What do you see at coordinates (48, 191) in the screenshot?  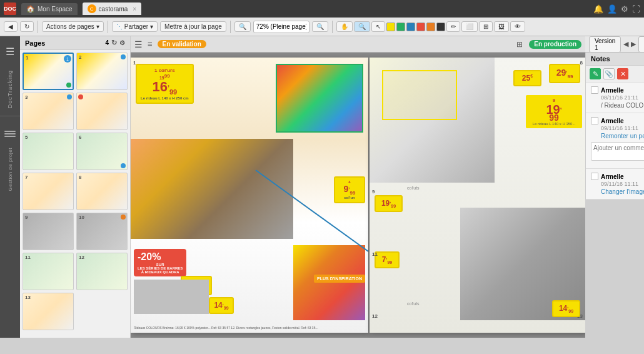 I see `page-thumb-7: 7` at bounding box center [48, 191].